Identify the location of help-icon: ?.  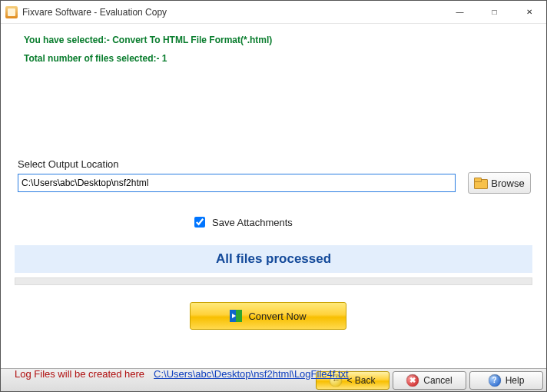
(495, 380).